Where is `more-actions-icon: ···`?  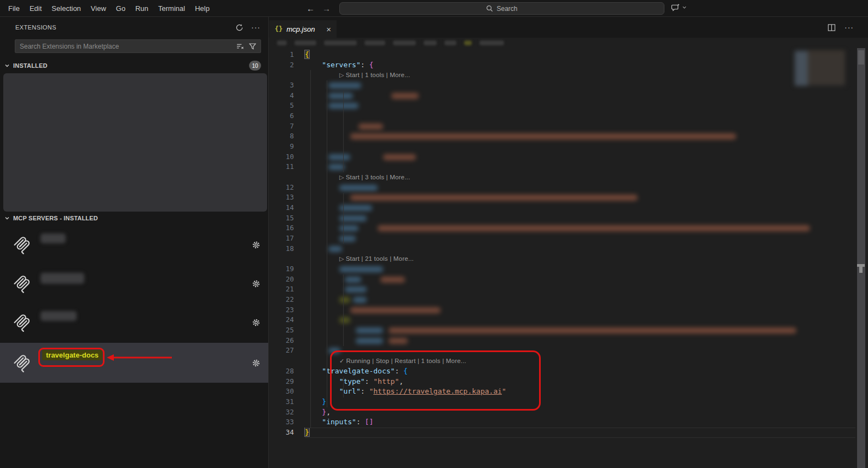
more-actions-icon: ··· is located at coordinates (256, 27).